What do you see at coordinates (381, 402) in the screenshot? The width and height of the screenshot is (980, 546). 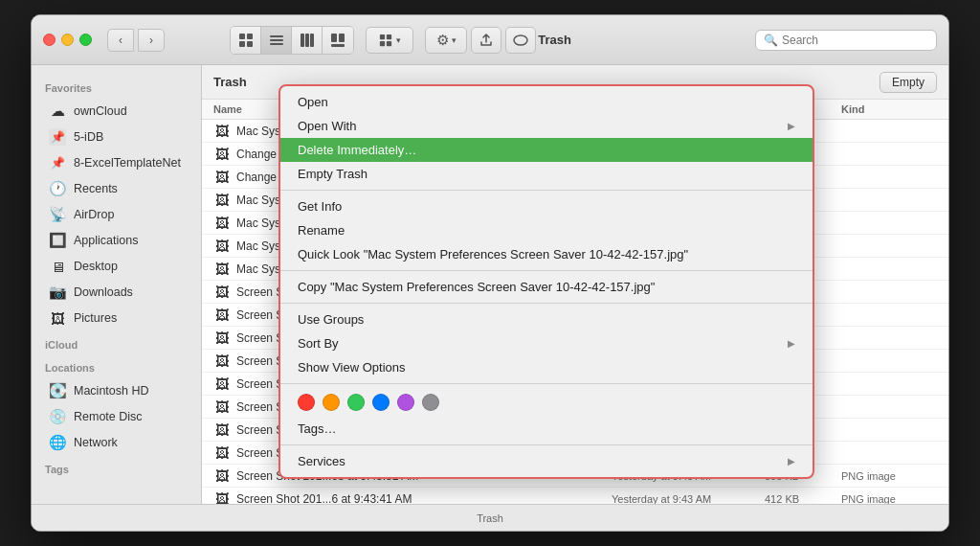 I see `tag-blue` at bounding box center [381, 402].